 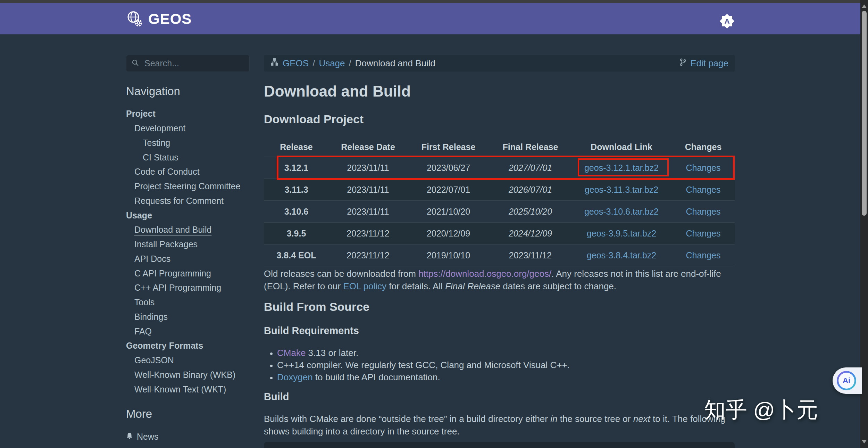 I want to click on edit-page-button: Edit page, so click(x=704, y=63).